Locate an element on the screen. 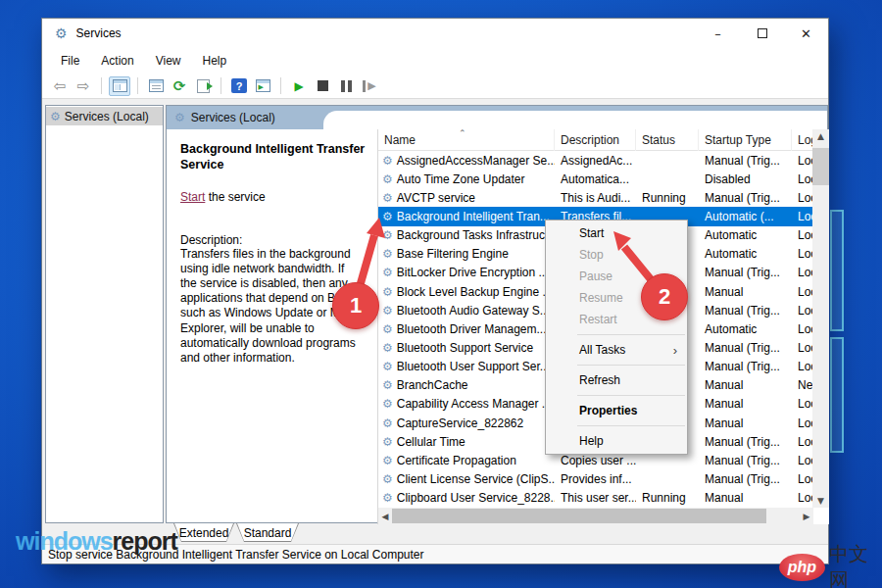 The image size is (882, 588). pause-service-button is located at coordinates (346, 86).